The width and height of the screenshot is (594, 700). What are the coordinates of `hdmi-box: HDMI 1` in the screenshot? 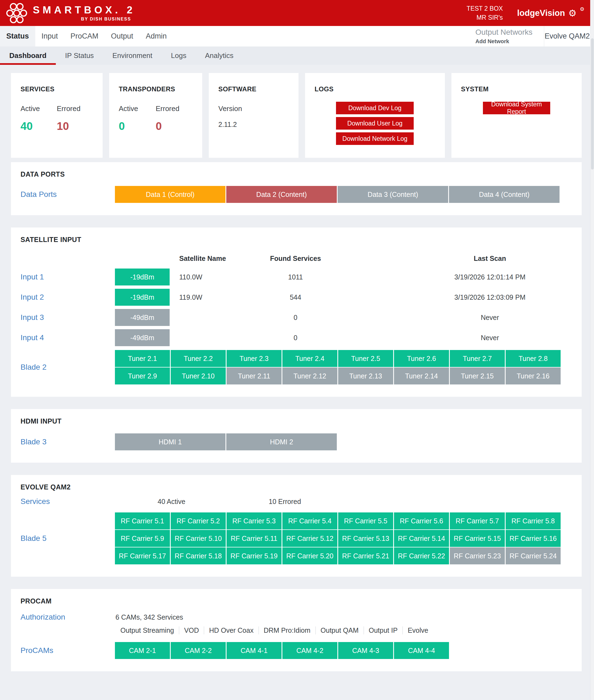 It's located at (170, 442).